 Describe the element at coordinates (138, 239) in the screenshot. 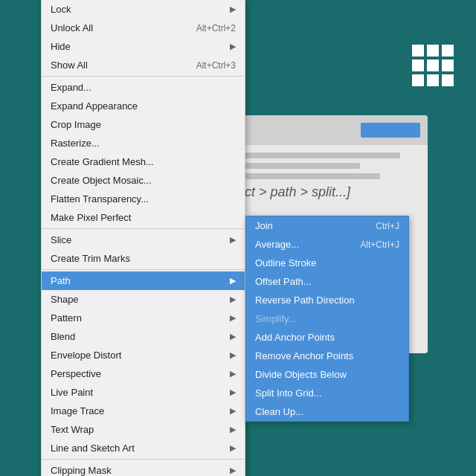

I see `menu-item-label-slice: Slice` at that location.